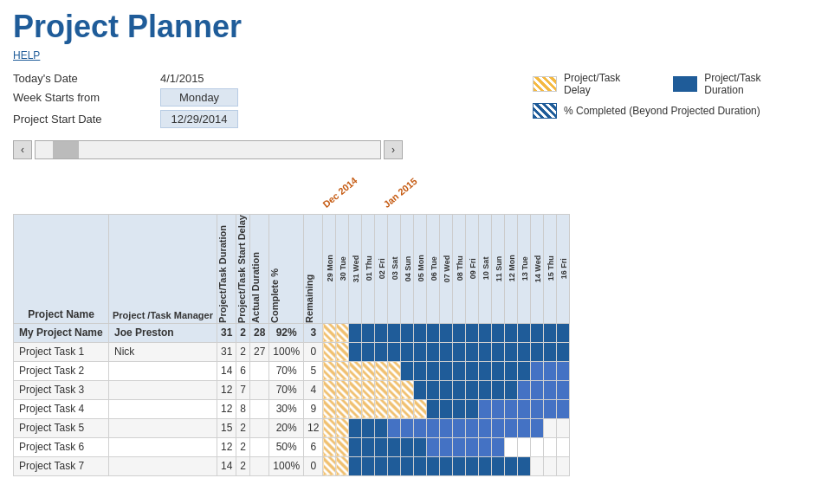 This screenshot has width=815, height=504. Describe the element at coordinates (260, 333) in the screenshot. I see `row-actual: 28` at that location.